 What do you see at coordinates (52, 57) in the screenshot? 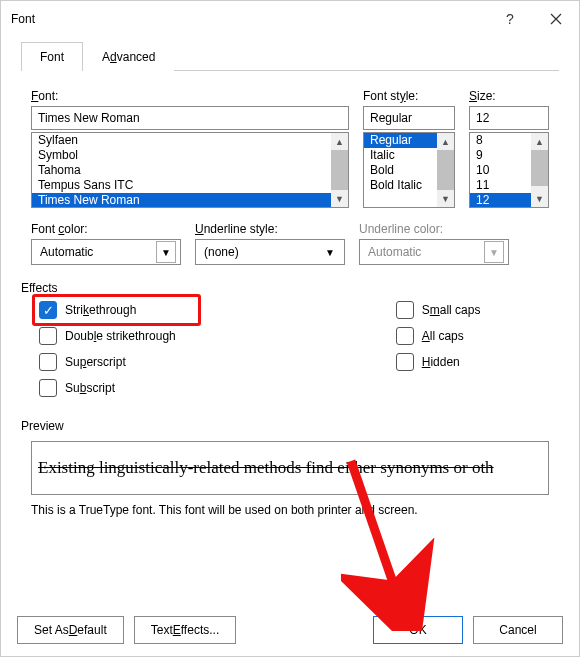
I see `tab-font-label: Font` at bounding box center [52, 57].